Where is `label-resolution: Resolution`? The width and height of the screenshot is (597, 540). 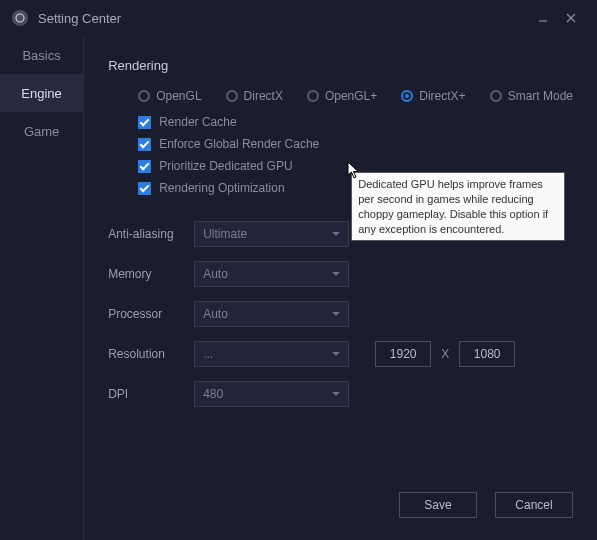
label-resolution: Resolution is located at coordinates (151, 354).